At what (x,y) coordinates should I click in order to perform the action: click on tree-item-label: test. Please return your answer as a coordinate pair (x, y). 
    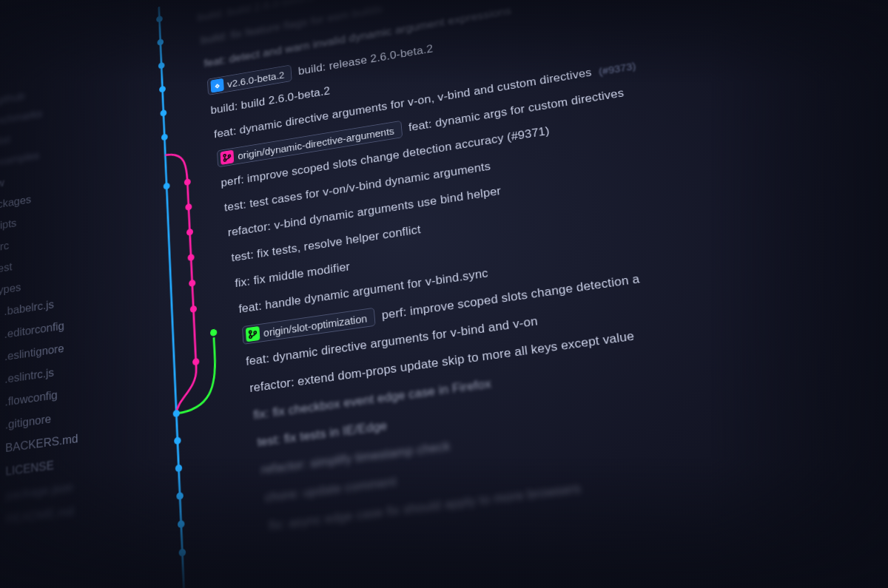
    Looking at the image, I should click on (6, 268).